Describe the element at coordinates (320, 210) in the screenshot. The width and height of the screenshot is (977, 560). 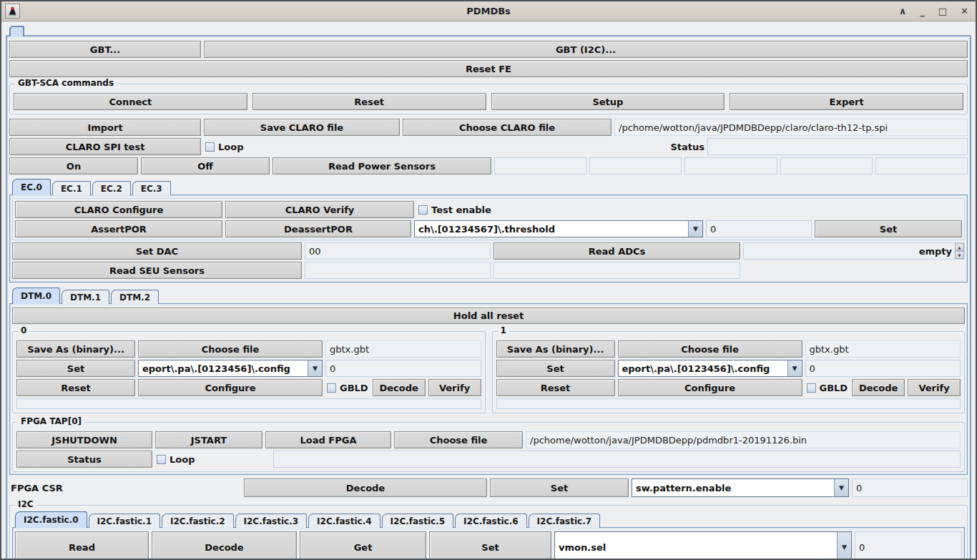
I see `claro-verify-button: CLARO Verify` at that location.